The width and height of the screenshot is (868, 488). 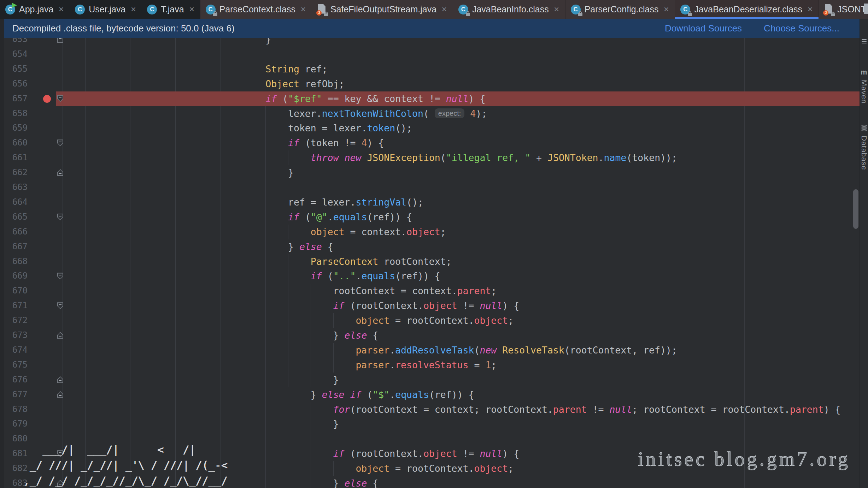 What do you see at coordinates (382, 9) in the screenshot?
I see `tab-safefileoutputstream-java: JSafeFileOutputStream.java✕` at bounding box center [382, 9].